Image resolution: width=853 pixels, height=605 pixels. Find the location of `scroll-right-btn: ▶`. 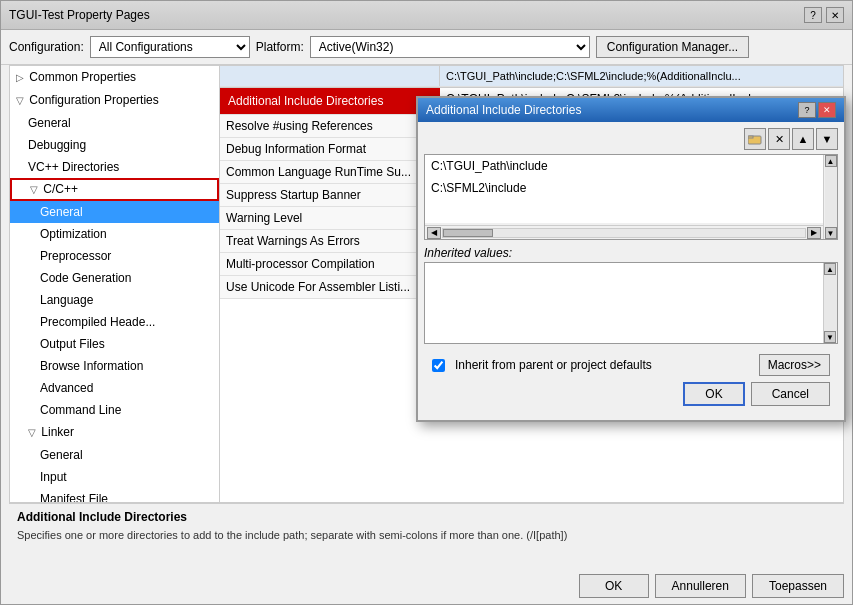

scroll-right-btn: ▶ is located at coordinates (814, 233).